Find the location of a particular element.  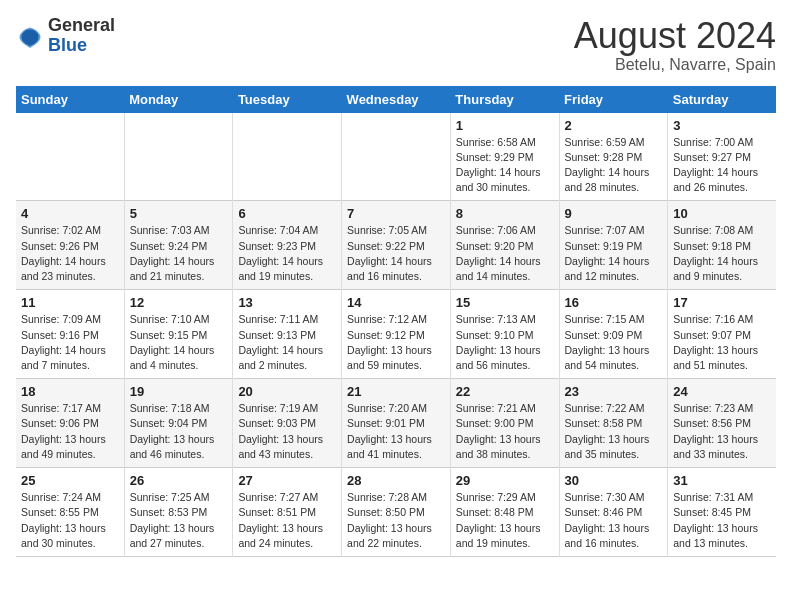

day-number: 1 is located at coordinates (505, 126).